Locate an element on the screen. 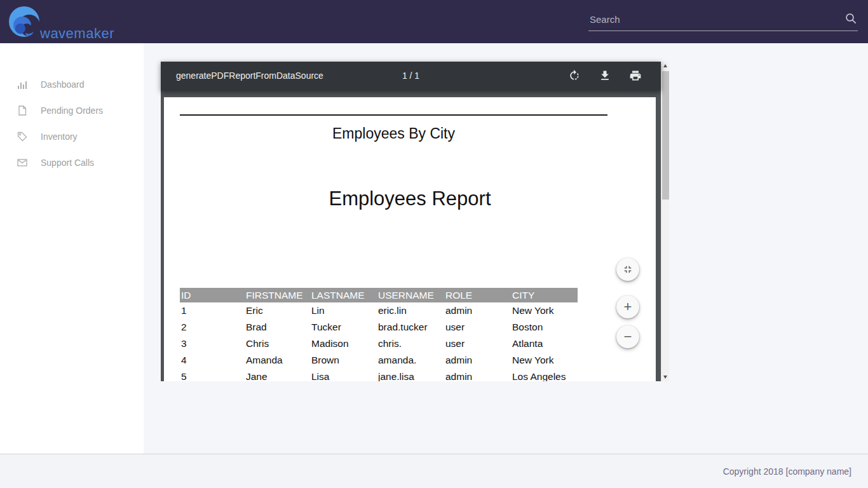 This screenshot has width=868, height=488. report-section-title: Employees By City is located at coordinates (394, 133).